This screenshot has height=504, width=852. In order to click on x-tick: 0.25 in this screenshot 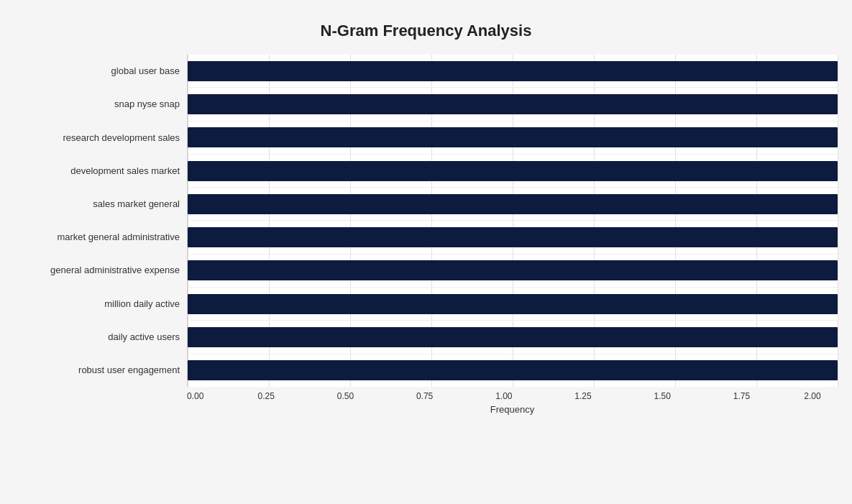, I will do `click(266, 396)`.